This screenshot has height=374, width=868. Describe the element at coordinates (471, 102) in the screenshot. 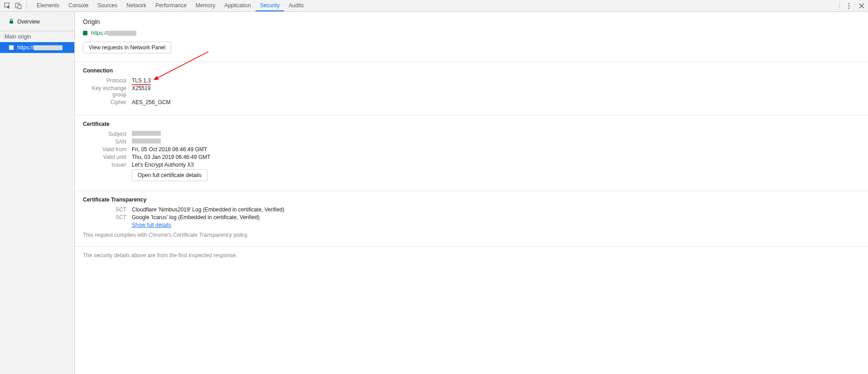

I see `connection-row-cipher: Cipher AES_256_GCM` at that location.